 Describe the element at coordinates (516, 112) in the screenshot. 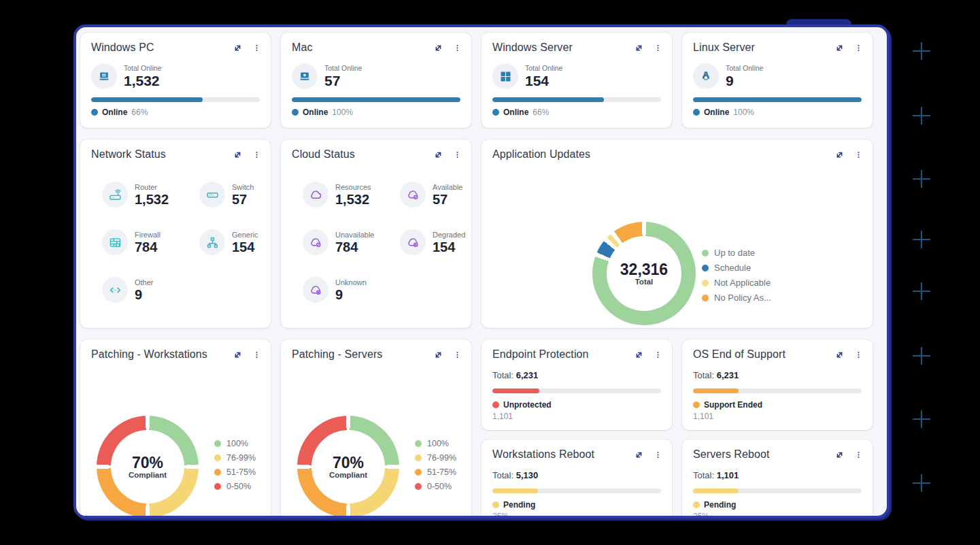

I see `online-label: Online` at that location.